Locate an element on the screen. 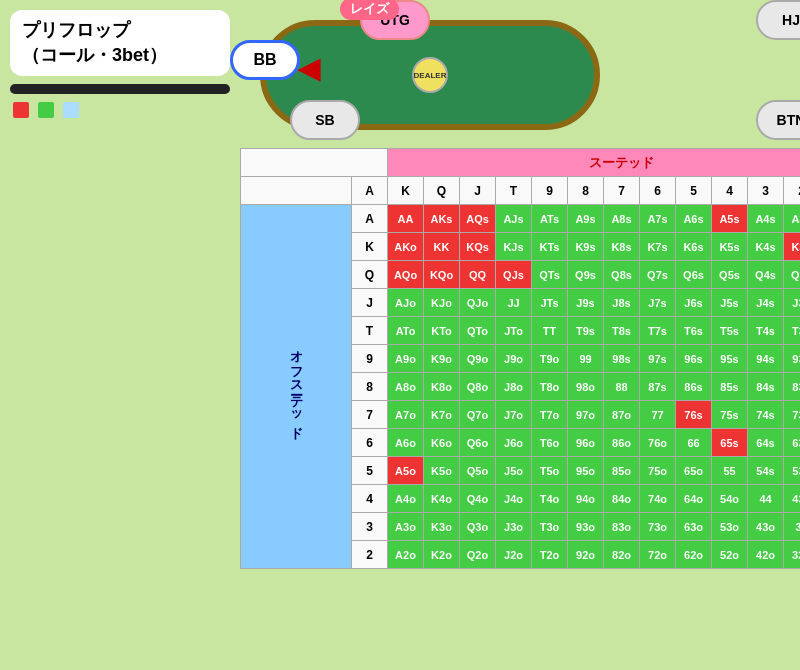 This screenshot has height=670, width=800. cell-5-7: 75o is located at coordinates (658, 471).